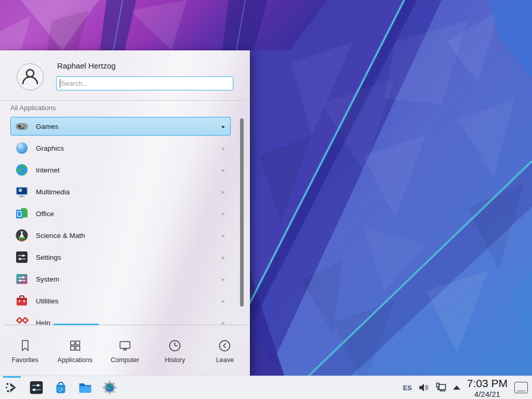  I want to click on category-label: Help, so click(43, 322).